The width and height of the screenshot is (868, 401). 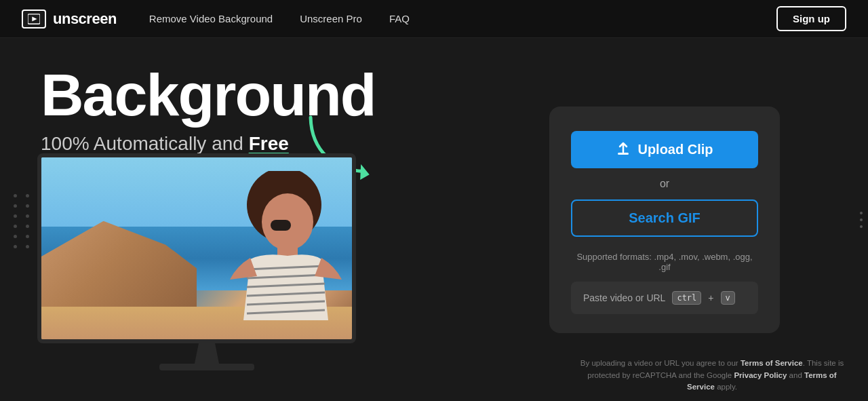 What do you see at coordinates (728, 298) in the screenshot?
I see `v-key: v` at bounding box center [728, 298].